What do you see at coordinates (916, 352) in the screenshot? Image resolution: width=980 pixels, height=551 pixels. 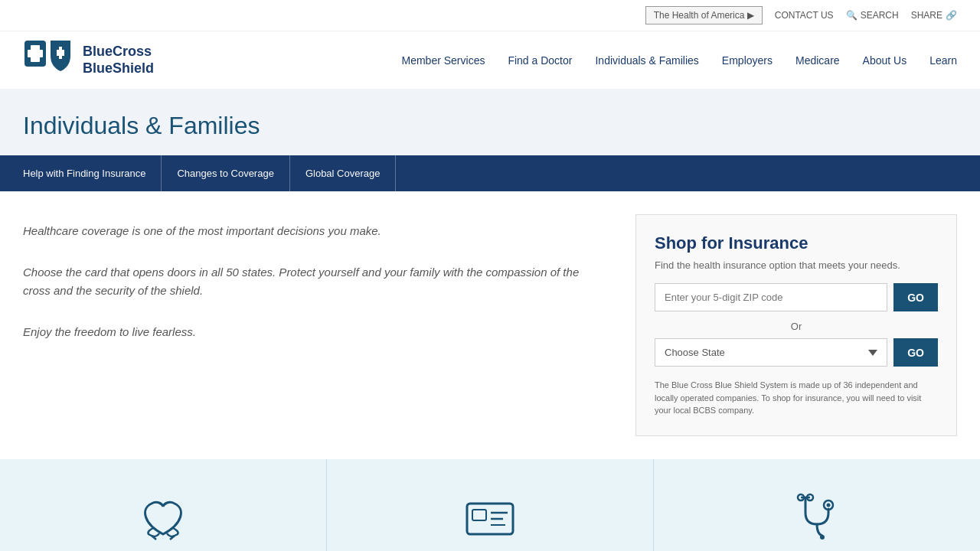 I see `state-go-button: GO` at bounding box center [916, 352].